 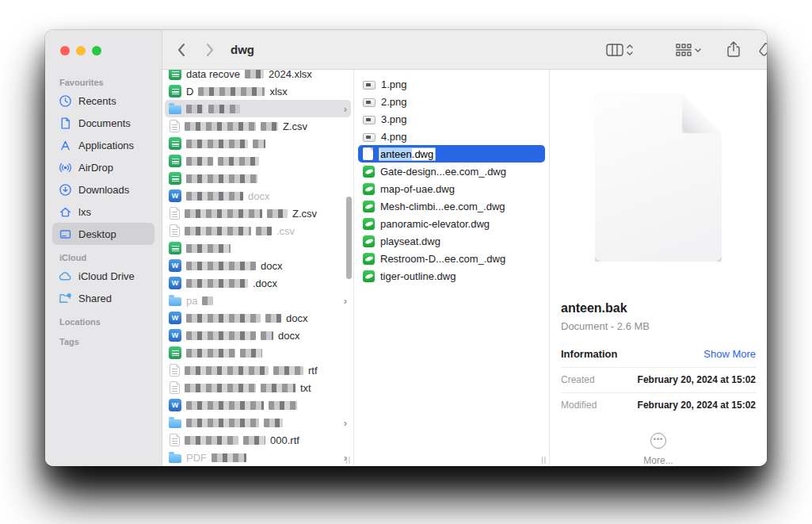 What do you see at coordinates (578, 405) in the screenshot?
I see `modified-label: Modified` at bounding box center [578, 405].